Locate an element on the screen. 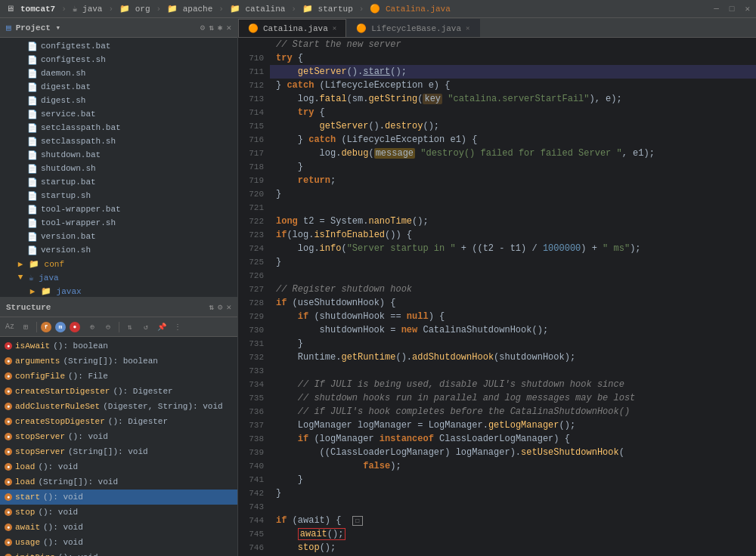 Image resolution: width=756 pixels, height=556 pixels. tab-icon: 🟠 is located at coordinates (361, 29).